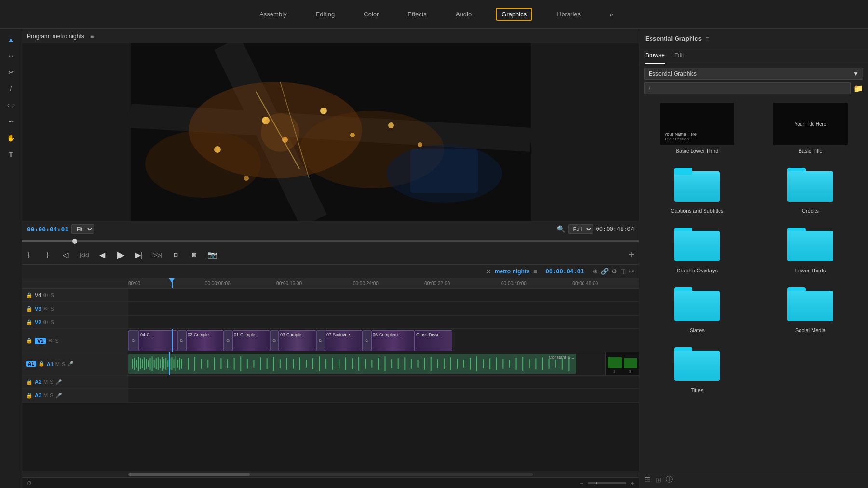 This screenshot has width=868, height=488. What do you see at coordinates (658, 480) in the screenshot?
I see `eg-grid-view-button: ⊞` at bounding box center [658, 480].